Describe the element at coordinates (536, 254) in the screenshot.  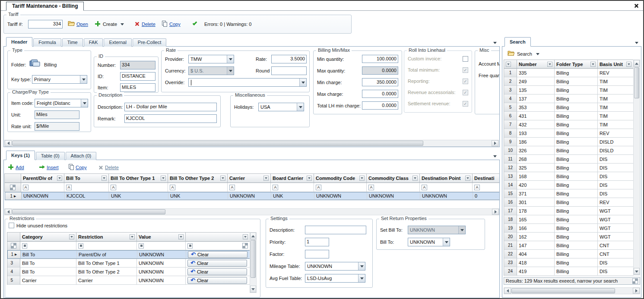
I see `number-cell: 404` at that location.